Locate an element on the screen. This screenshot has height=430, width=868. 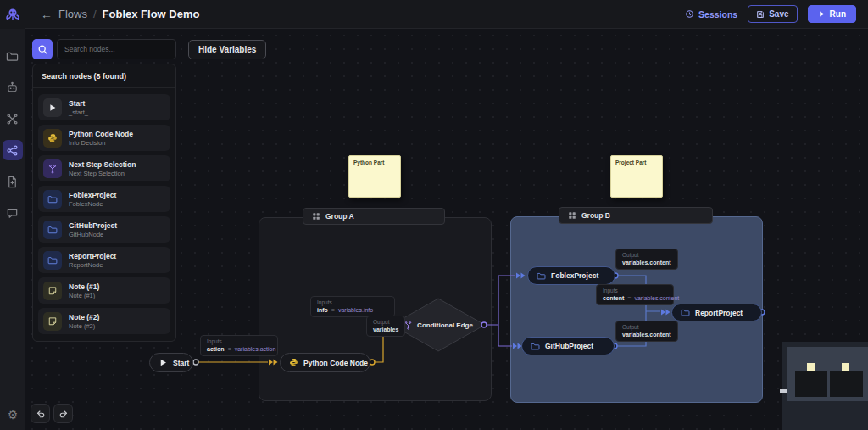
chip-foblex-output: Output variables.content is located at coordinates (647, 260).